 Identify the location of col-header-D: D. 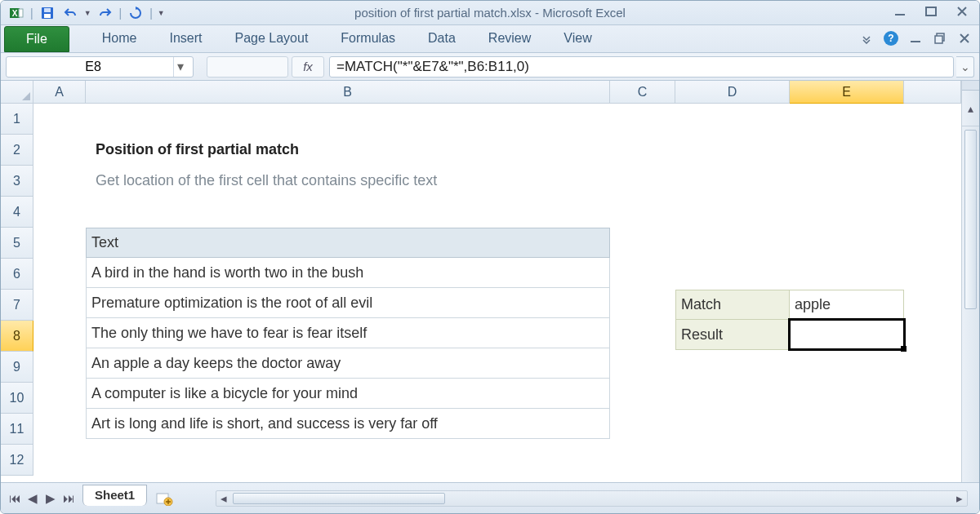
(733, 92).